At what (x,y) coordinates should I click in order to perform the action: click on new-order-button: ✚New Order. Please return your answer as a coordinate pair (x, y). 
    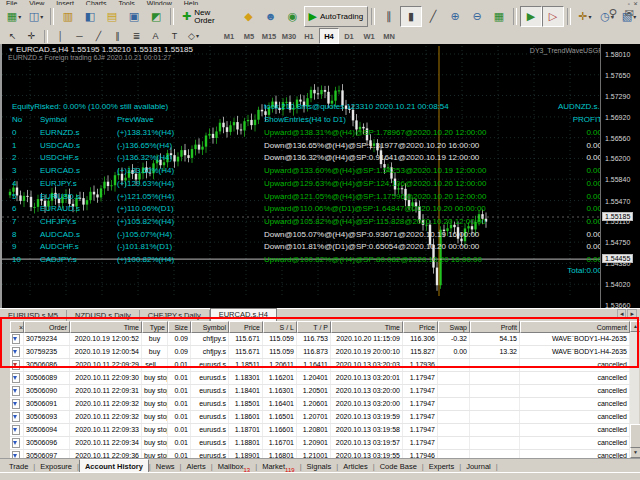
    Looking at the image, I should click on (208, 16).